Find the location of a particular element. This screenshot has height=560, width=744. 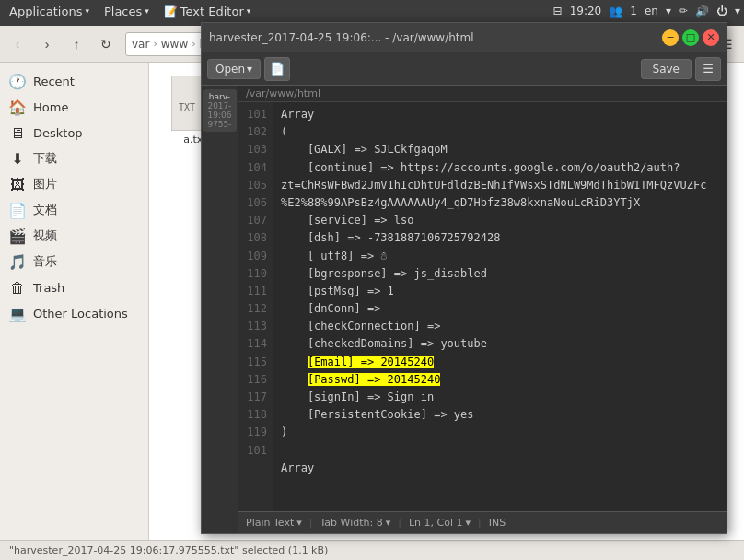

sidebar-item-downloads: ⬇ 下载 is located at coordinates (74, 158).